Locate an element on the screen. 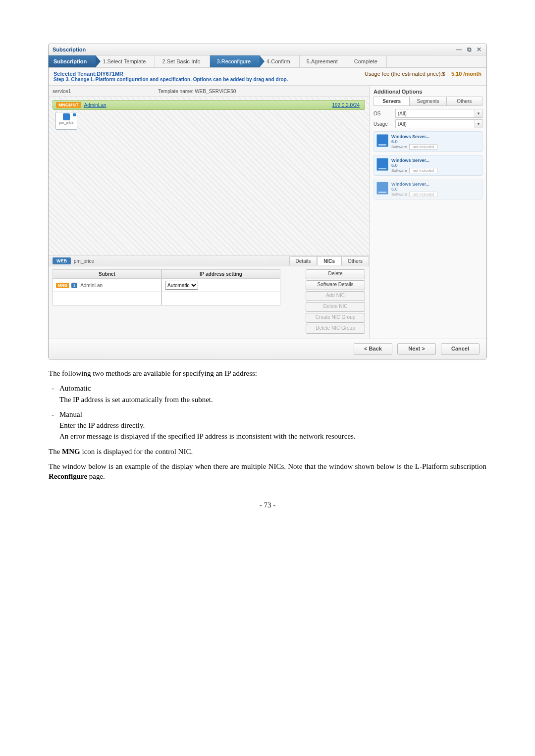 The width and height of the screenshot is (535, 756). os-filter-value: (All) is located at coordinates (435, 113).